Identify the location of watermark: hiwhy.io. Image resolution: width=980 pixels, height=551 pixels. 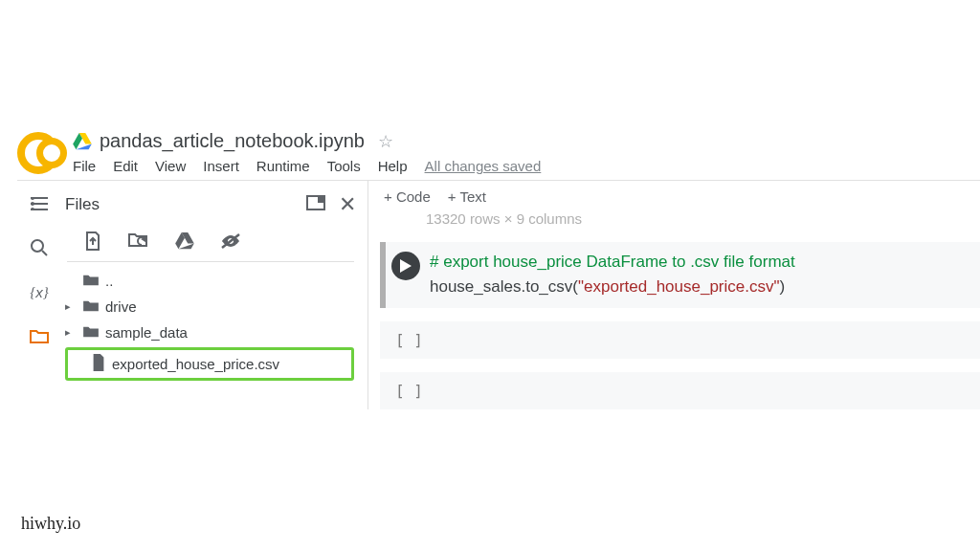
(51, 524).